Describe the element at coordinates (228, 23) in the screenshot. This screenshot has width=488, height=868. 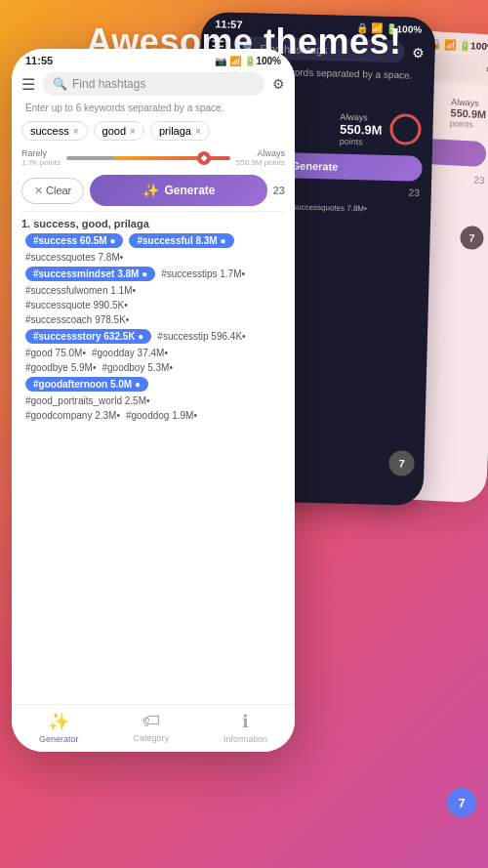
I see `time-mid: 11:57` at that location.